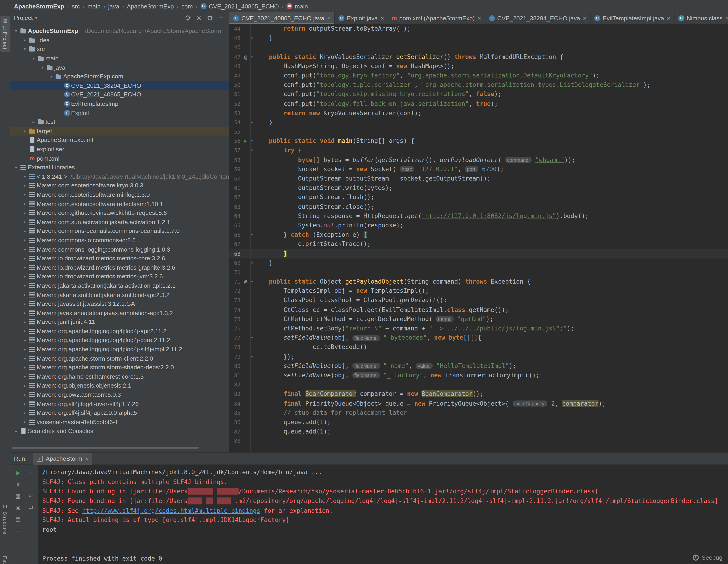 This screenshot has height=564, width=728. I want to click on code-line: 61 outputStream.write(bytes);, so click(479, 188).